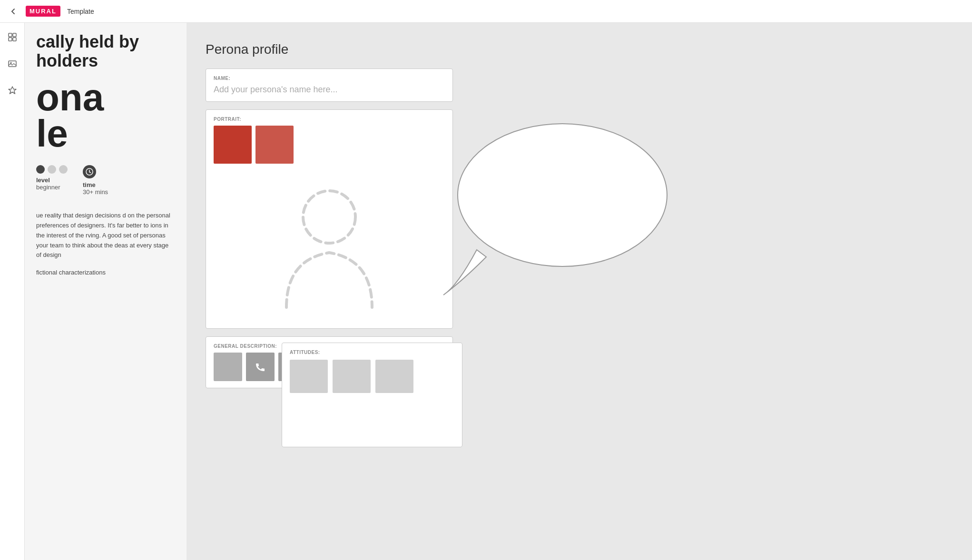  What do you see at coordinates (329, 119) in the screenshot?
I see `portrait-label: PORTRAIT:` at bounding box center [329, 119].